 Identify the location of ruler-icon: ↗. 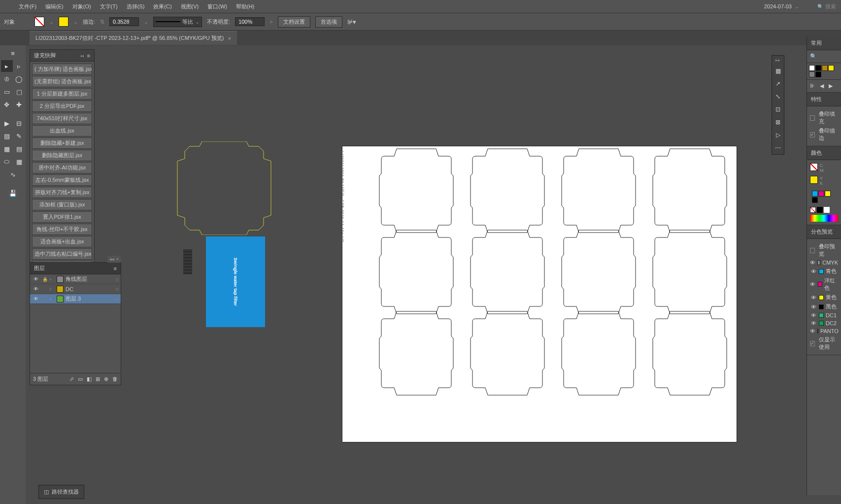
(778, 84).